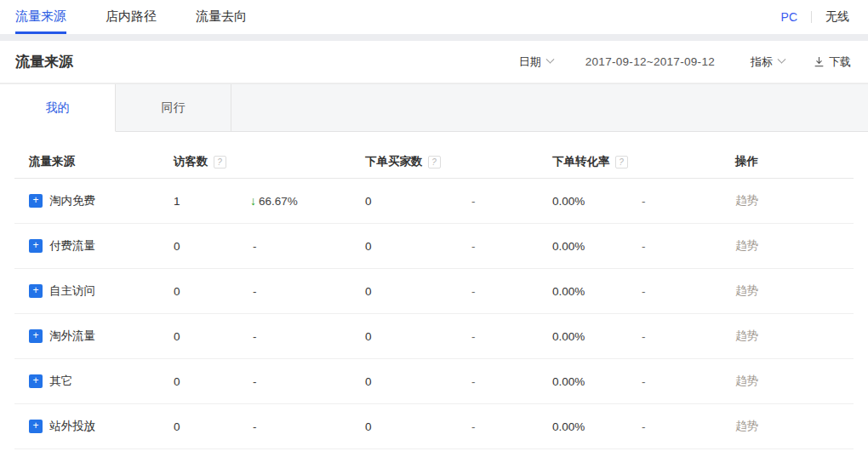  I want to click on source-name: 淘内免费, so click(72, 201).